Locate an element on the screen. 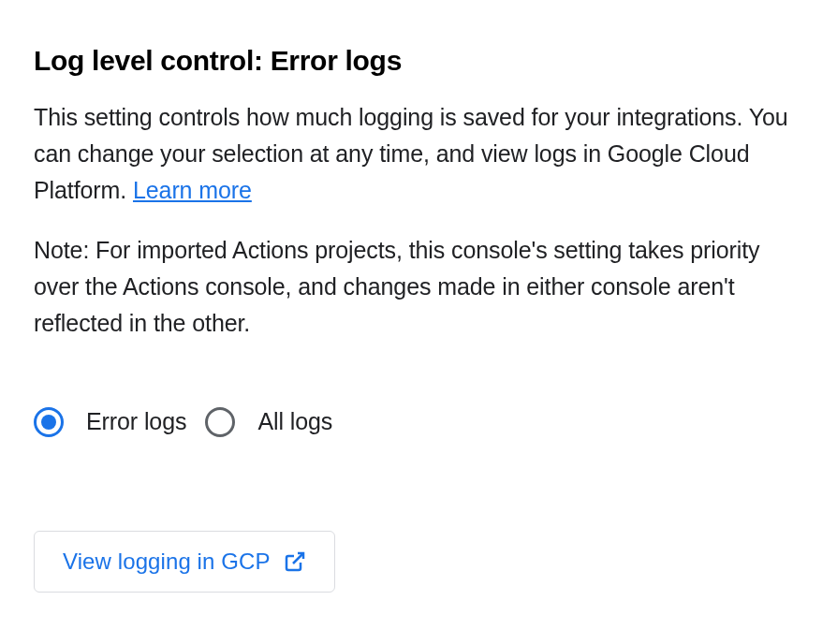 This screenshot has width=837, height=644. gcp-button-label: View logging in GCP is located at coordinates (167, 562).